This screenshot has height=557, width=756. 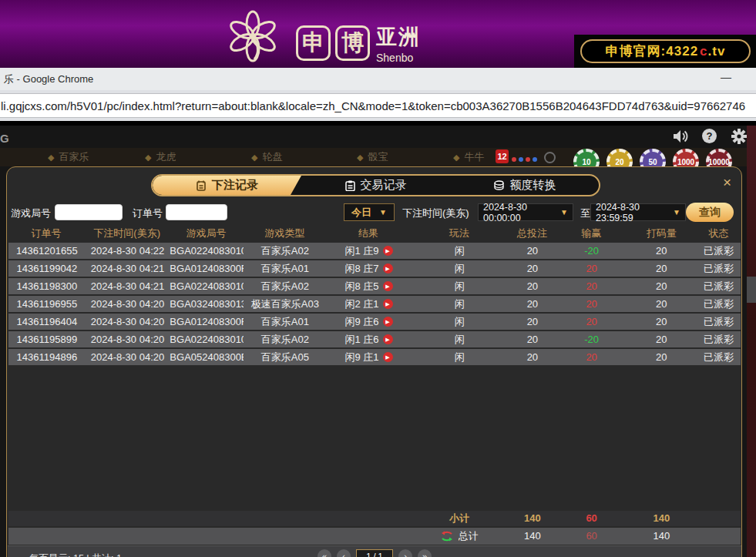 What do you see at coordinates (285, 322) in the screenshot?
I see `cell-game-type: 百家乐A01` at bounding box center [285, 322].